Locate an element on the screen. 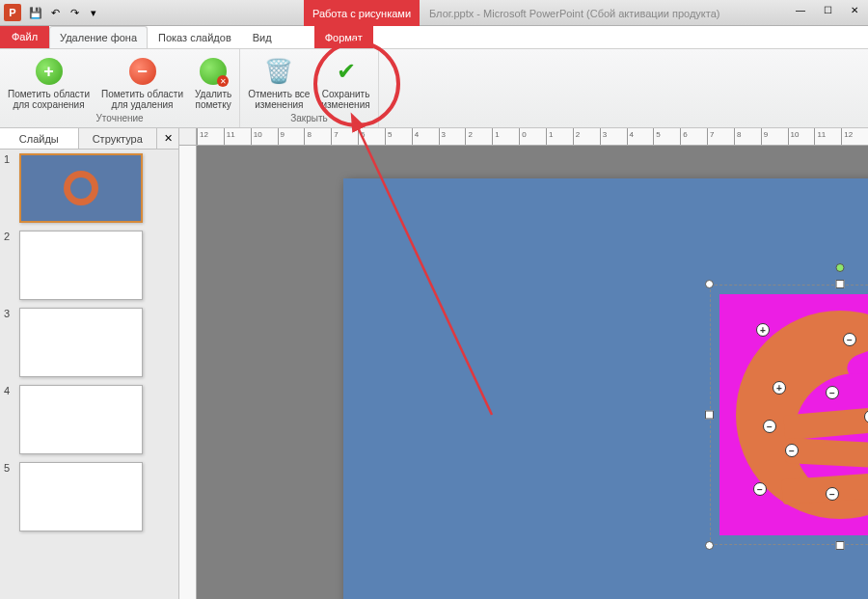  minimize-button: — is located at coordinates (800, 10).